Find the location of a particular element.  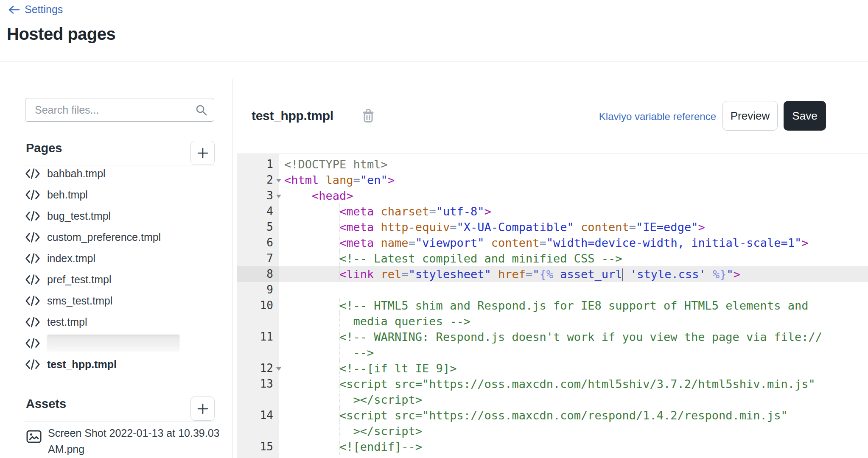

add-page-button is located at coordinates (203, 153).